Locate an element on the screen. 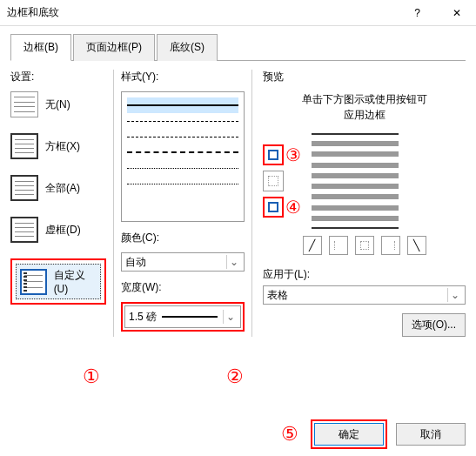  cancel-button: 取消 is located at coordinates (431, 434).